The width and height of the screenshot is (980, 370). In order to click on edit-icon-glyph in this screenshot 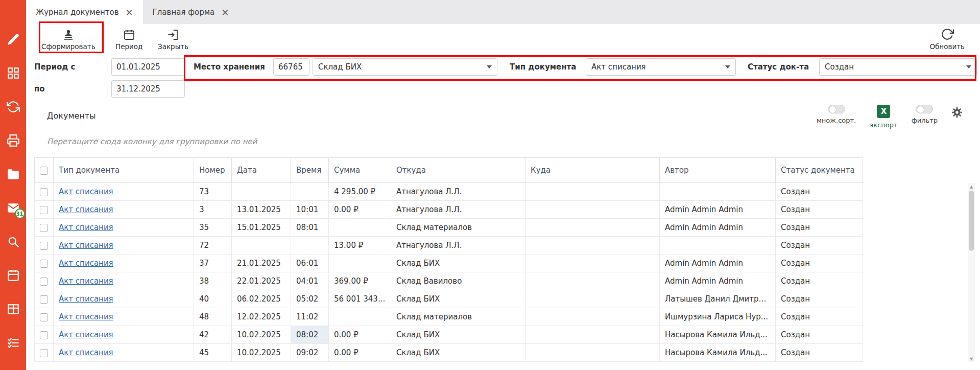, I will do `click(13, 39)`.